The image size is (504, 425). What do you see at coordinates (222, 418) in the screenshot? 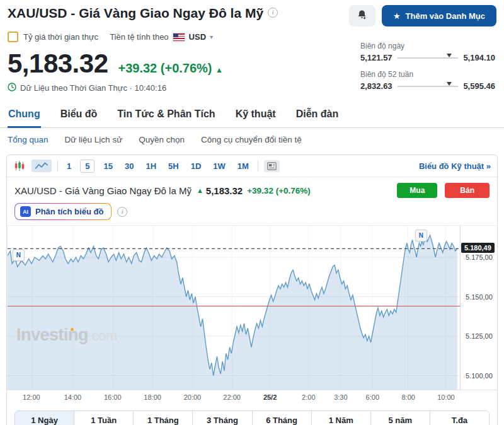
I see `period-3-months: 3 Tháng+25.48%` at bounding box center [222, 418].